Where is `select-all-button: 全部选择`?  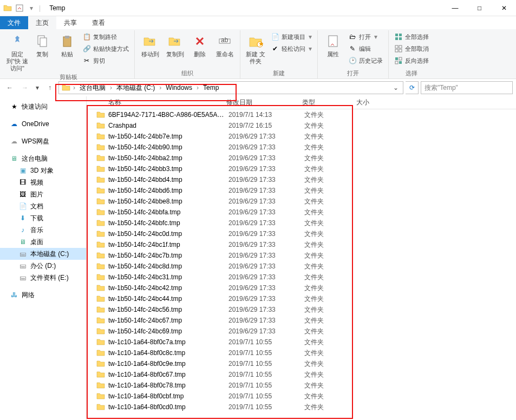 select-all-button: 全部选择 is located at coordinates (412, 37).